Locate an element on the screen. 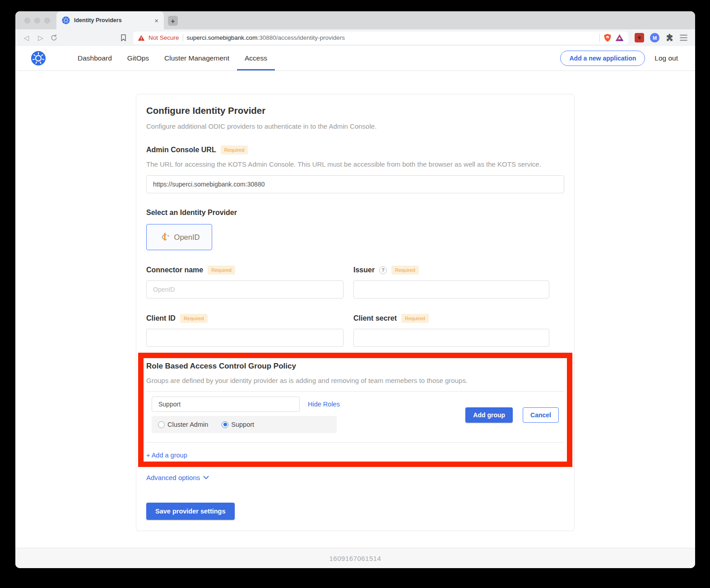 The image size is (710, 588). role-option-support: Support is located at coordinates (238, 425).